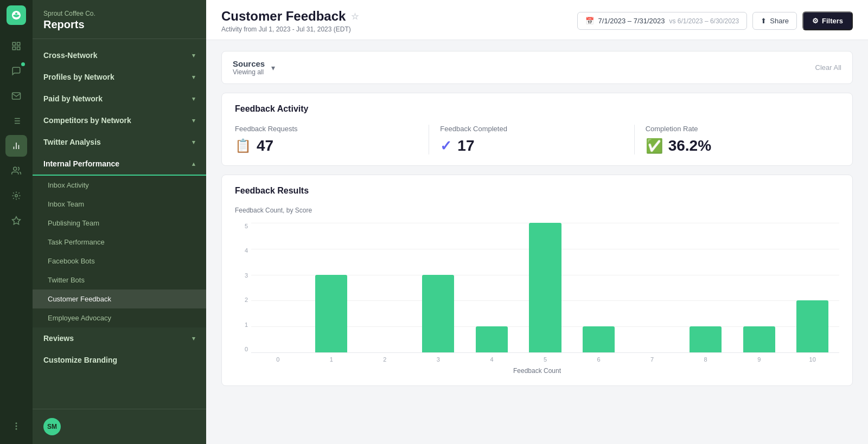 The width and height of the screenshot is (868, 444). I want to click on sidebar-item-publishing-team: Publishing Team, so click(119, 223).